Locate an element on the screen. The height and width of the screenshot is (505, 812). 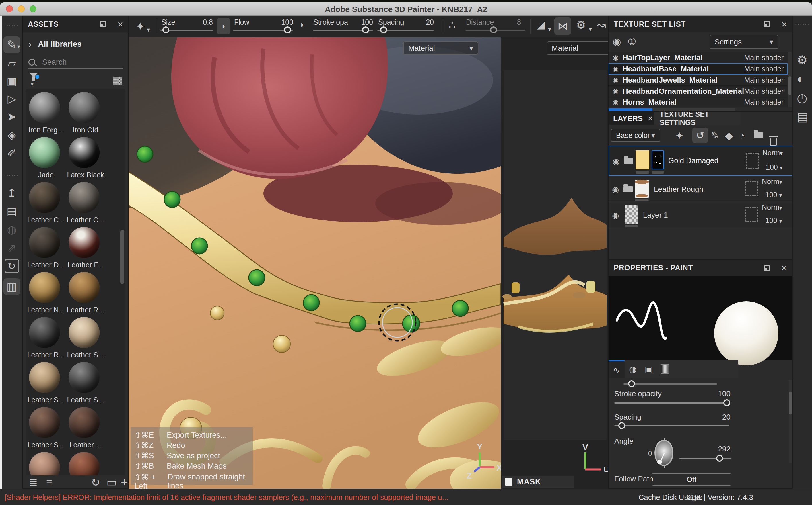
scatter-icon: ∴ is located at coordinates (452, 25).